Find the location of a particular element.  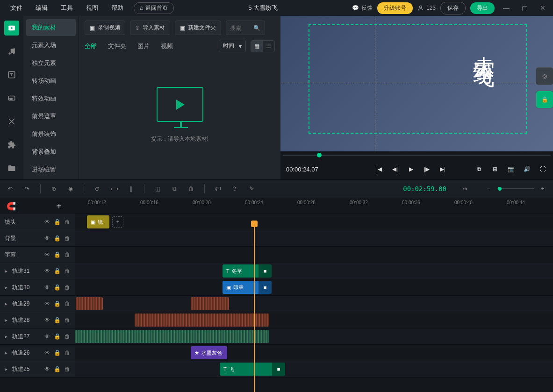

clip-audio-29a is located at coordinates (89, 304).